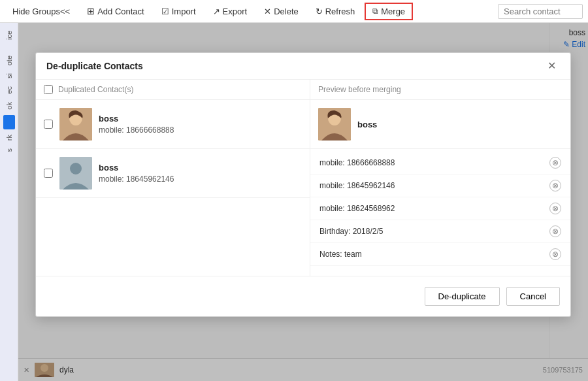 The height and width of the screenshot is (381, 588). Describe the element at coordinates (555, 254) in the screenshot. I see `remove-btn-4: ⊗` at that location.